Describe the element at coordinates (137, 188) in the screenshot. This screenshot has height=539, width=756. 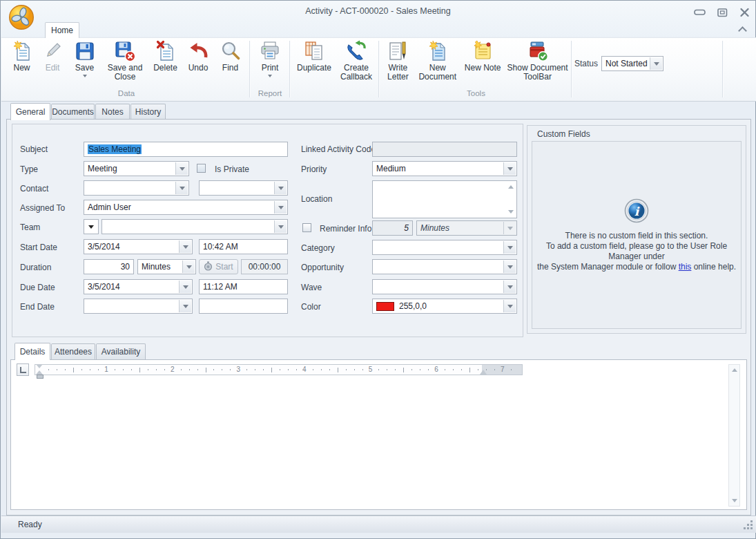
I see `contact-combobox` at that location.